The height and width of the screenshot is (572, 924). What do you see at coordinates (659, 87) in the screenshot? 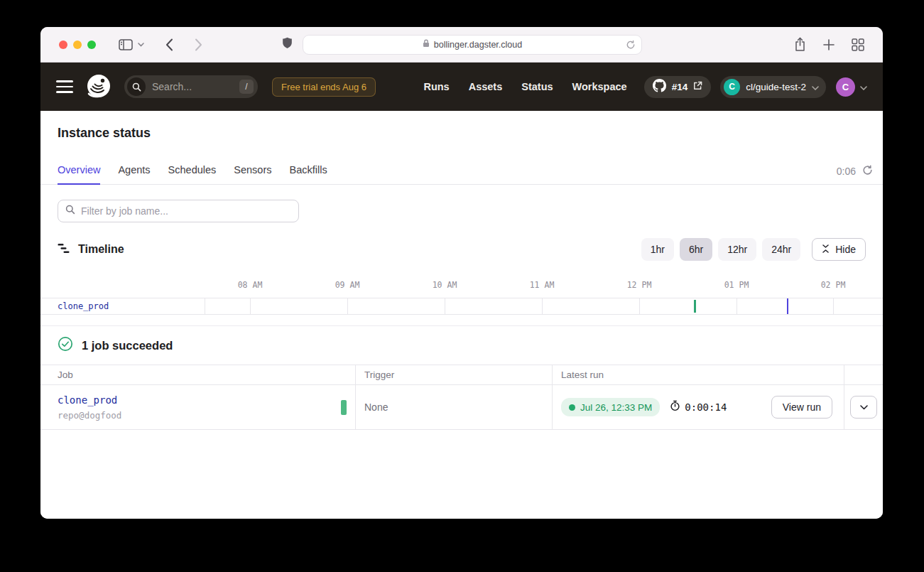
I see `github-icon` at bounding box center [659, 87].